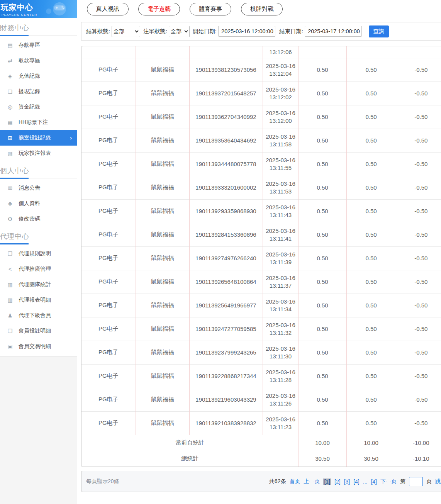 Image resolution: width=441 pixels, height=504 pixels. I want to click on bet-time-cell: 2025-03-1613:11:32, so click(280, 329).